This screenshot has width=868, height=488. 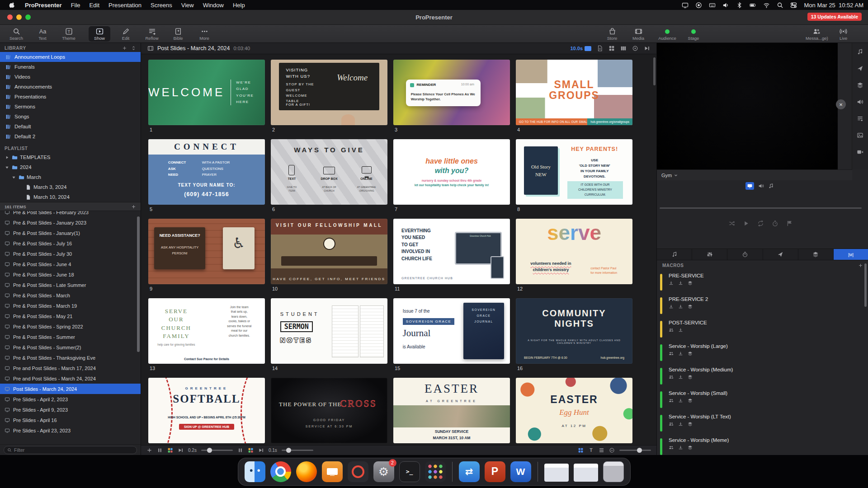 What do you see at coordinates (860, 85) in the screenshot?
I see `layers-icon` at bounding box center [860, 85].